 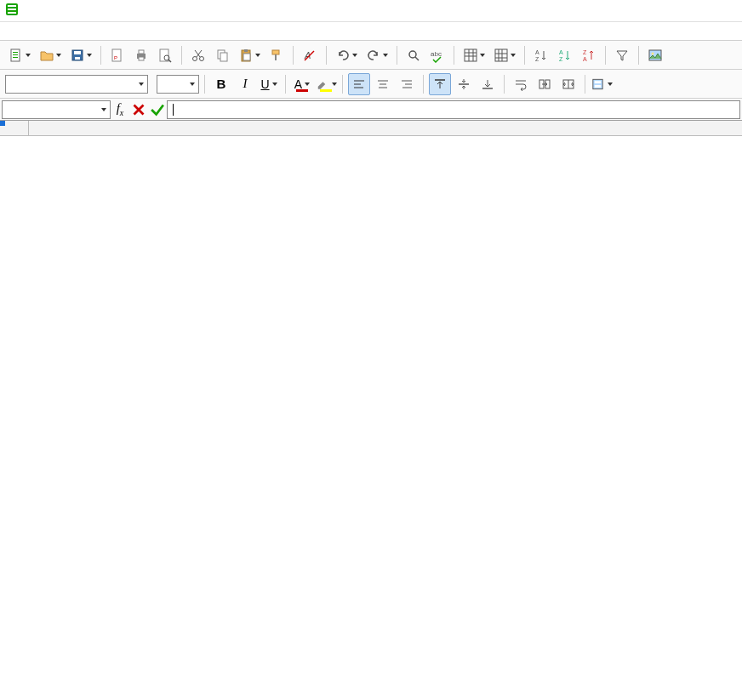 I want to click on styles-button, so click(x=602, y=84).